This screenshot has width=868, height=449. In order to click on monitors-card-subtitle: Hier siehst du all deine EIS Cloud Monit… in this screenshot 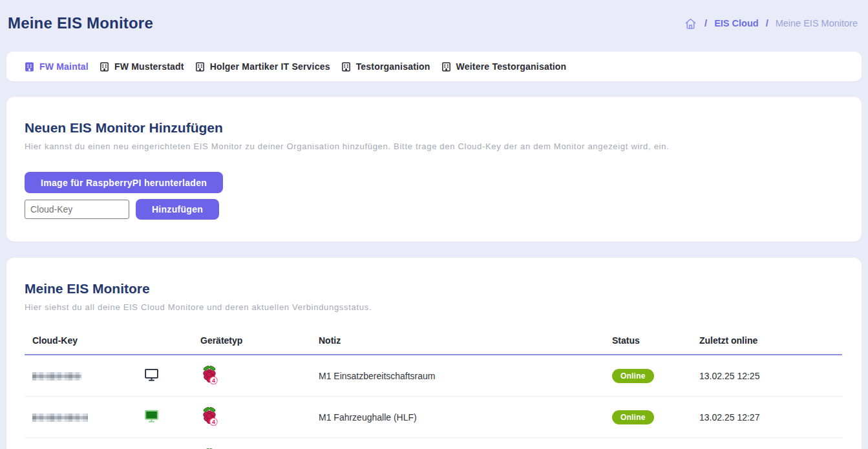, I will do `click(434, 308)`.